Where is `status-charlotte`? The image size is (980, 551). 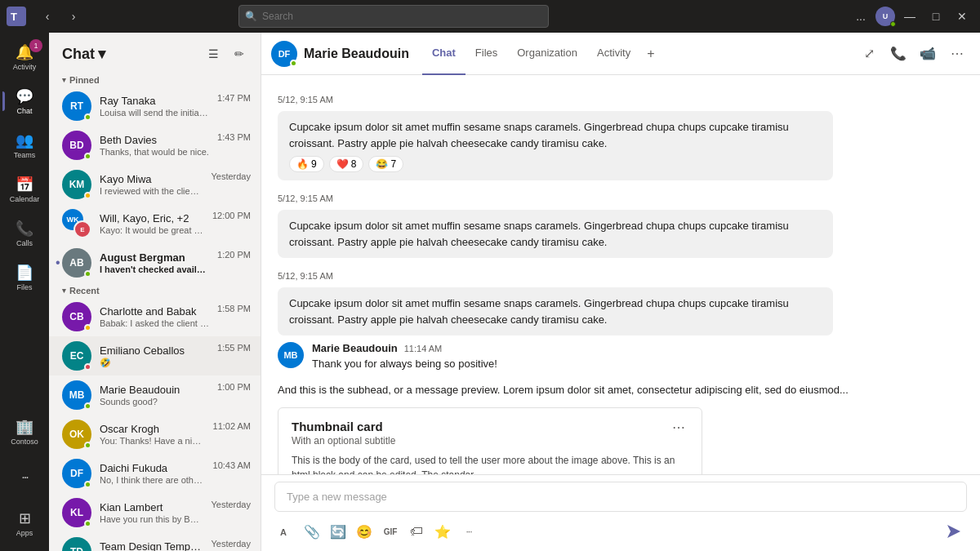
status-charlotte is located at coordinates (88, 328).